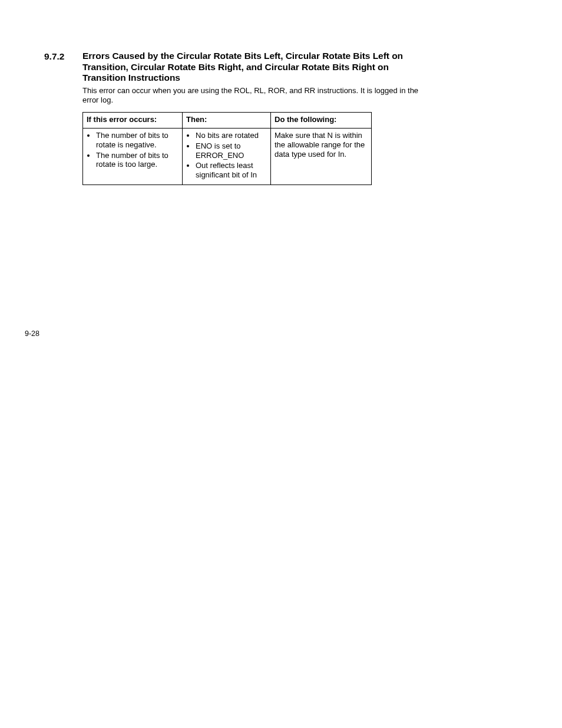 The image size is (562, 728). Describe the element at coordinates (227, 120) in the screenshot. I see `table-header-then: Then:` at that location.